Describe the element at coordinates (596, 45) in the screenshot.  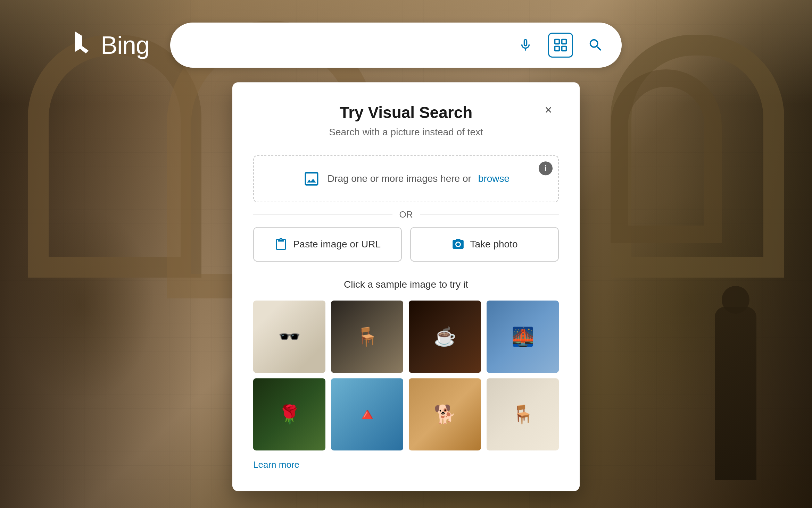
I see `search-magnify-icon` at that location.